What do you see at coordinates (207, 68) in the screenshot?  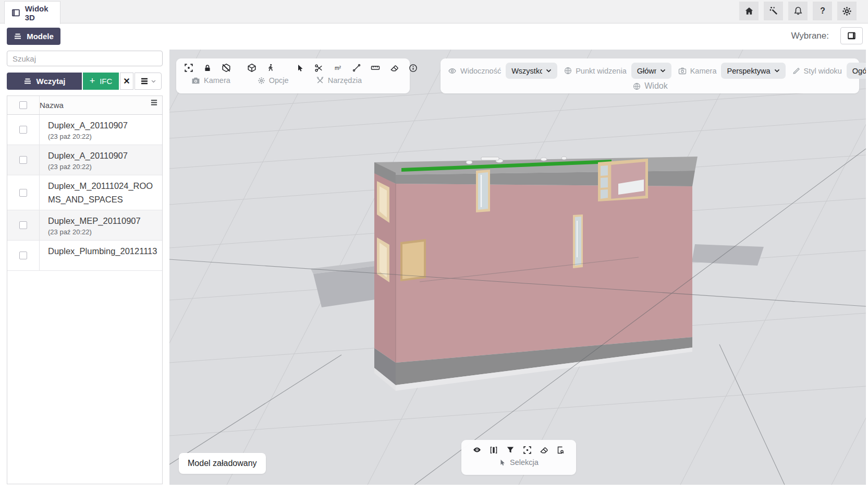 I see `lock-button` at bounding box center [207, 68].